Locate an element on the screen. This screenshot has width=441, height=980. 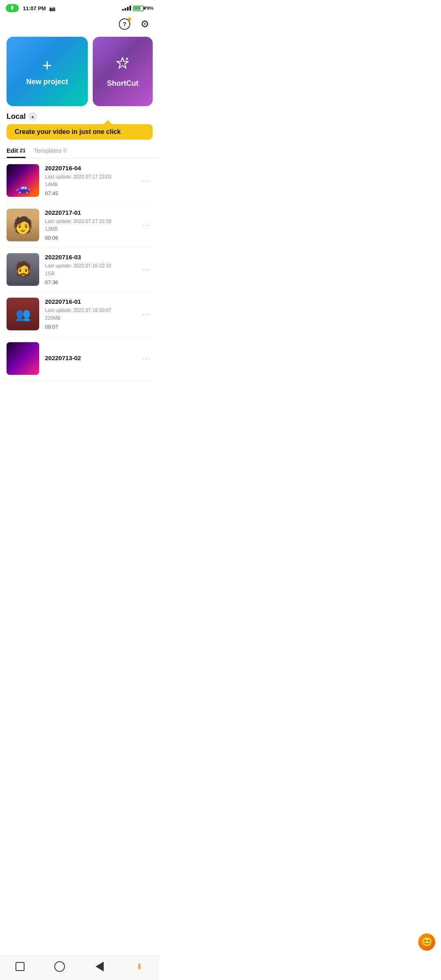
gear-icon: ⚙ is located at coordinates (145, 24).